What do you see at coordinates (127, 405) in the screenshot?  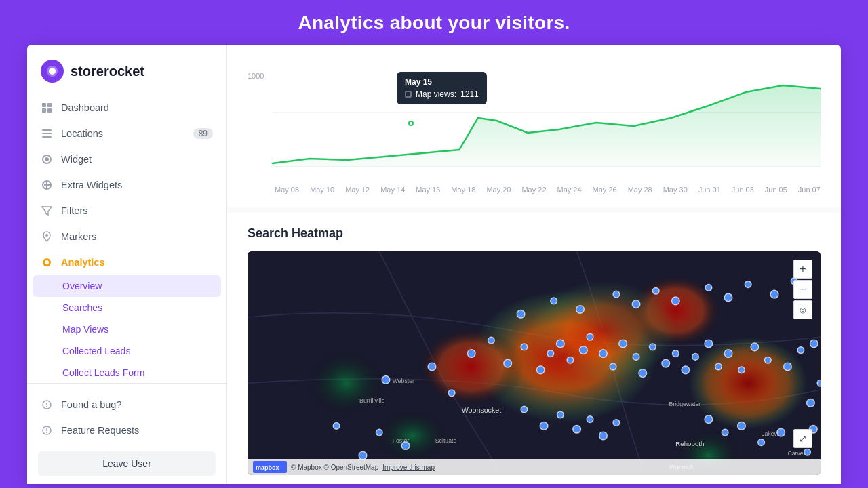 I see `sidebar-item-bug: Found a bug?` at bounding box center [127, 405].